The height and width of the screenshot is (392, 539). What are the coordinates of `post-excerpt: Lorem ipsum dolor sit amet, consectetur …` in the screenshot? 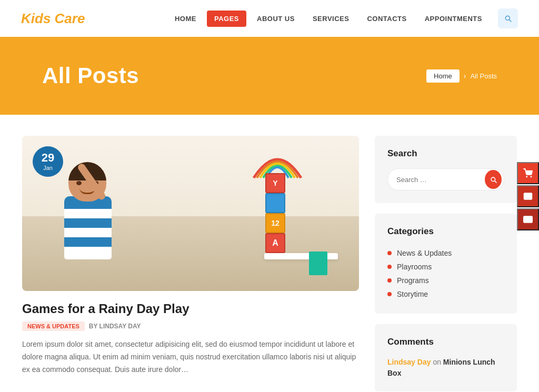 It's located at (191, 357).